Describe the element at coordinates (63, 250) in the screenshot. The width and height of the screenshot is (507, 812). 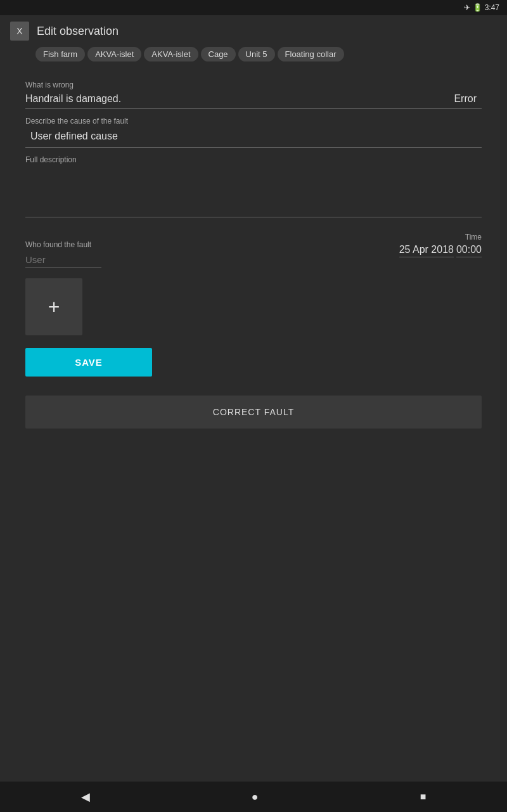
I see `who-section: Who found the fault` at that location.